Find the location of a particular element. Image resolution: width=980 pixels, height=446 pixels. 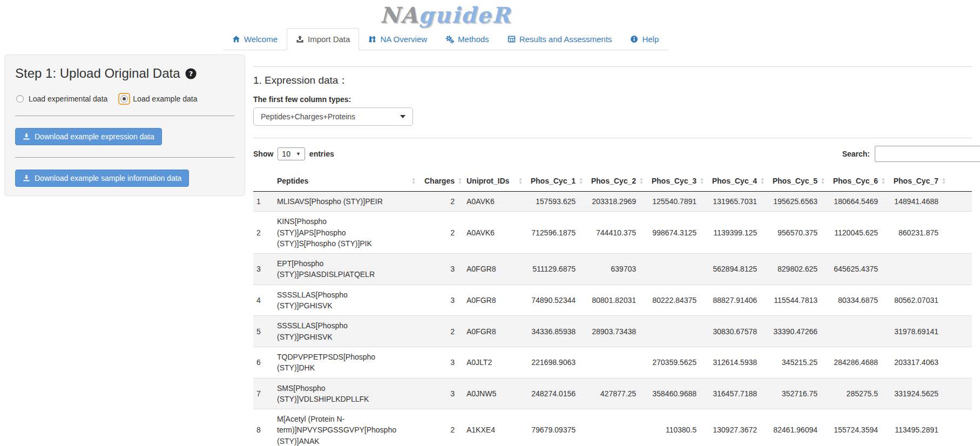

cell-rownum: 6 is located at coordinates (263, 362).